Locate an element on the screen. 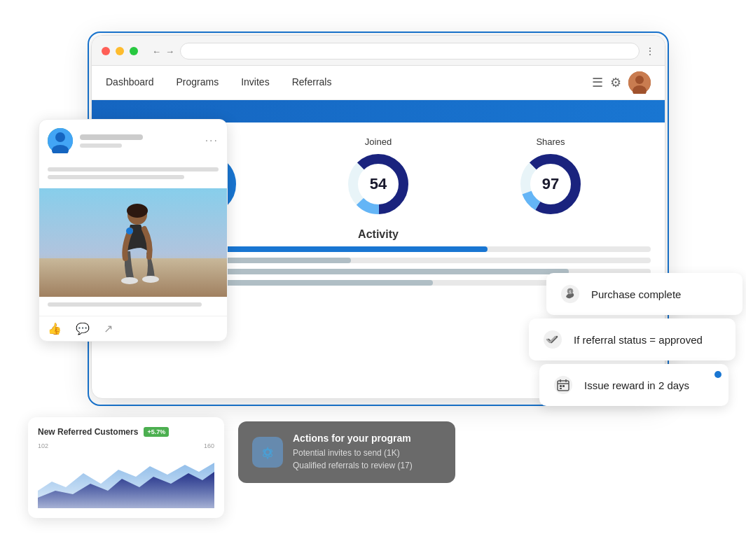 This screenshot has height=560, width=746. stat-joined: Joined 54 is located at coordinates (378, 176).